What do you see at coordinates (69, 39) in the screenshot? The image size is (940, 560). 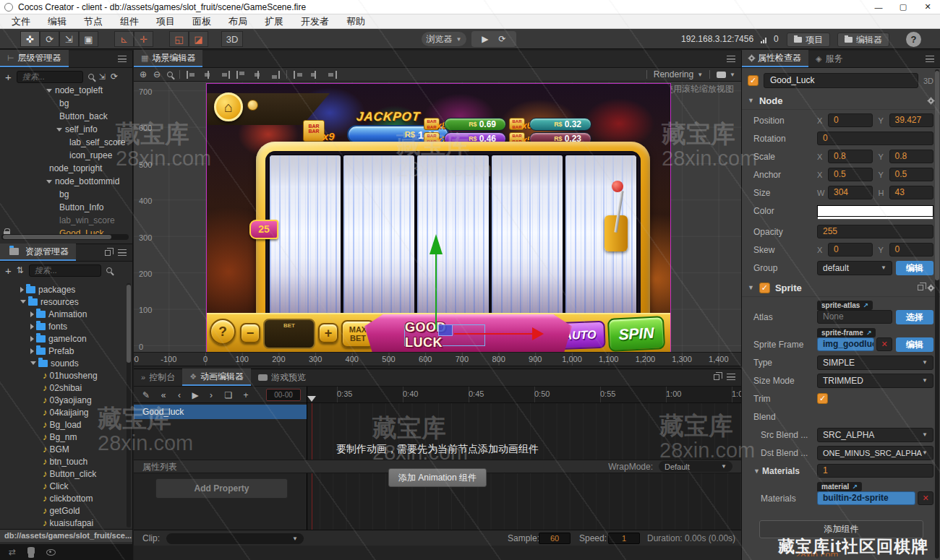 I see `scale-tool-button: ⇲` at bounding box center [69, 39].